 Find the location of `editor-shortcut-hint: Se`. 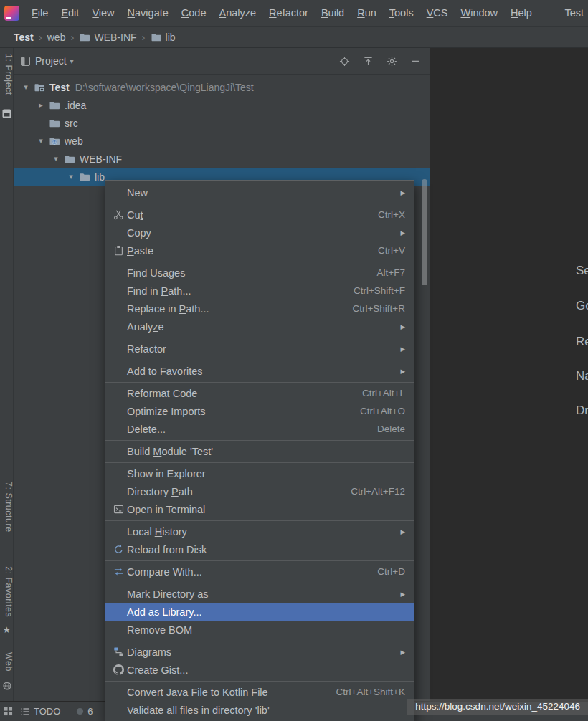

editor-shortcut-hint: Se is located at coordinates (582, 271).